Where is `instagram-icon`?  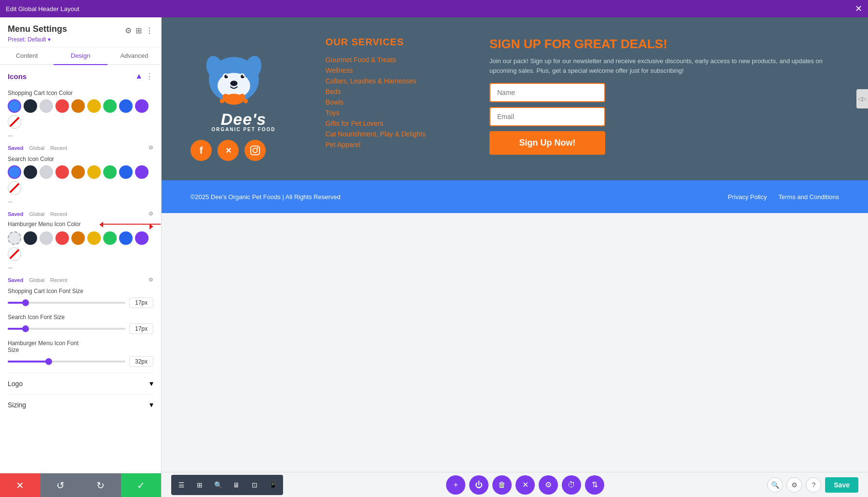 instagram-icon is located at coordinates (255, 150).